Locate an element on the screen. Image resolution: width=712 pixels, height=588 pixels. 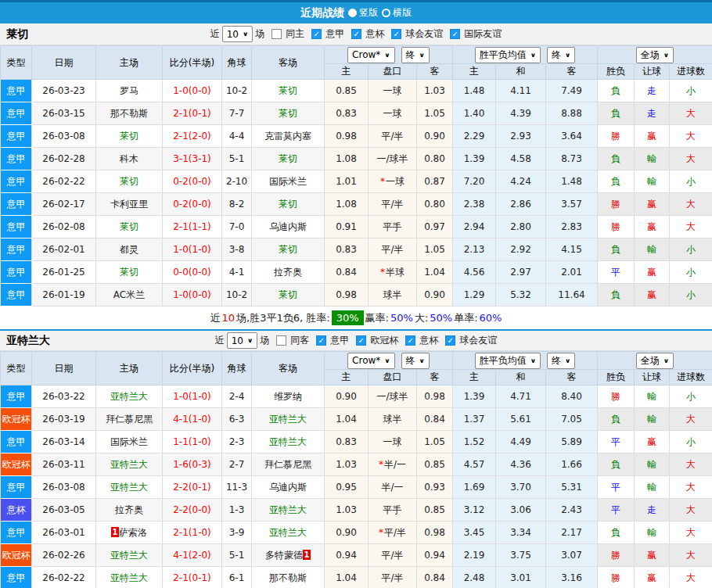
handicap-line: 一/球半 is located at coordinates (393, 397).